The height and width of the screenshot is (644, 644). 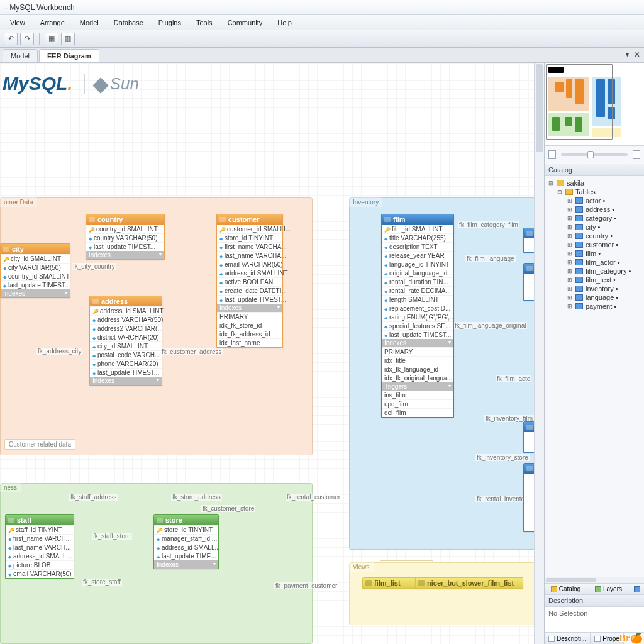 I want to click on entity-header: city, so click(x=35, y=249).